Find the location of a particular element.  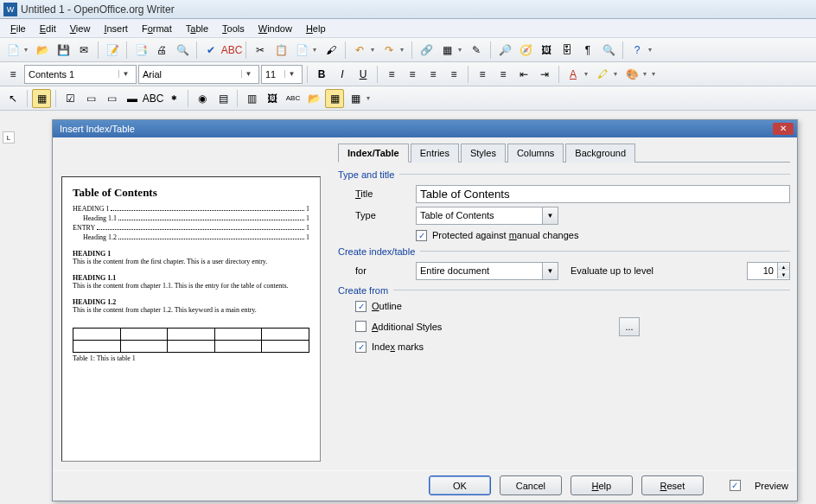

redo-dropdown: ▾ is located at coordinates (404, 50).